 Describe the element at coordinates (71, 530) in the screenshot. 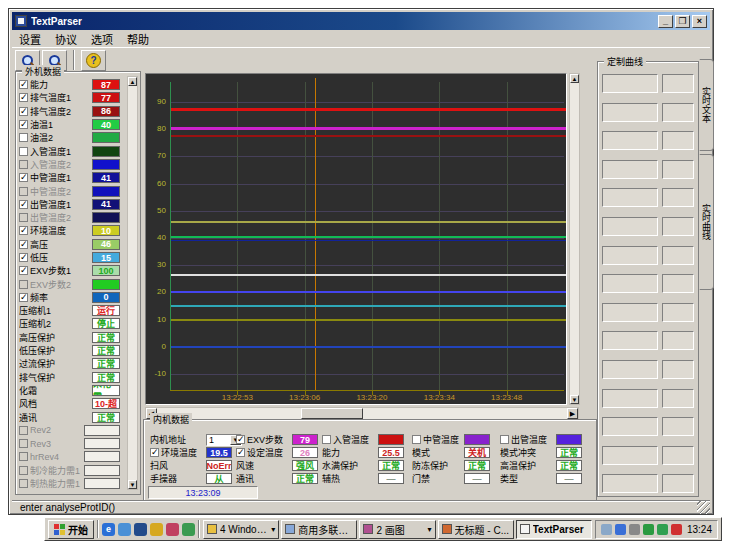

I see `start-button: 开始` at that location.